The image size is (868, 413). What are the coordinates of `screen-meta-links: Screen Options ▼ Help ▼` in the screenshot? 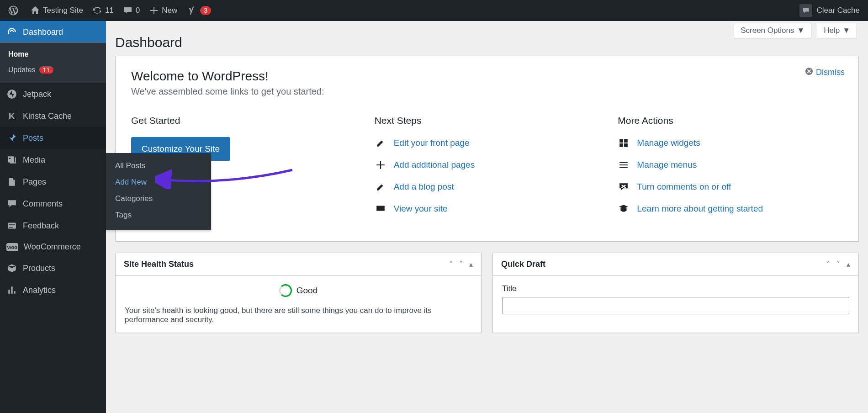 It's located at (795, 31).